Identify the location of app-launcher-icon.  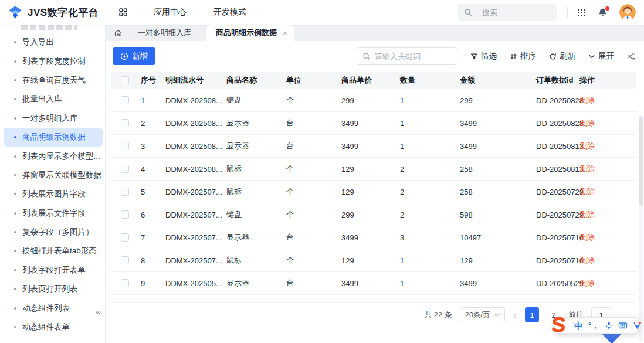
(582, 13).